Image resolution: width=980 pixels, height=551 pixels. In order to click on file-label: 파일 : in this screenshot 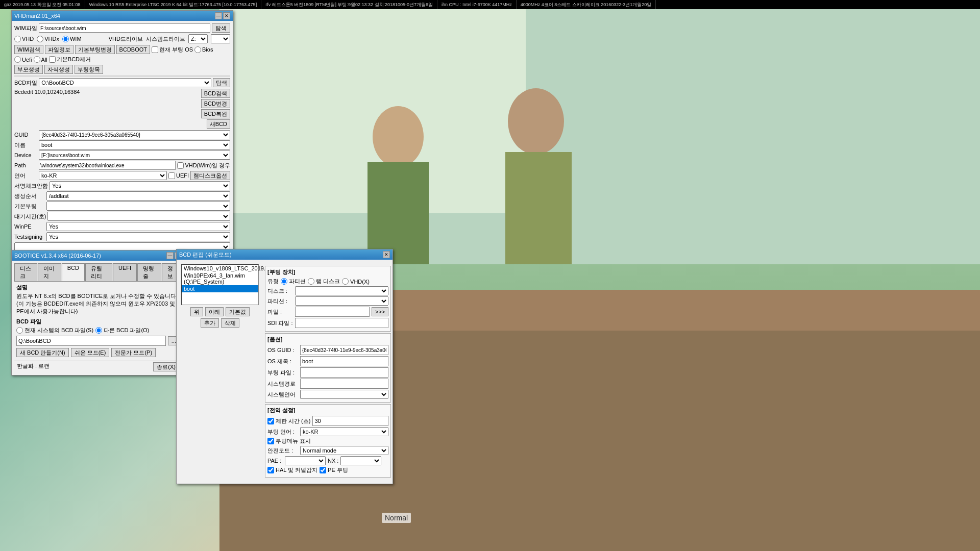, I will do `click(280, 312)`.